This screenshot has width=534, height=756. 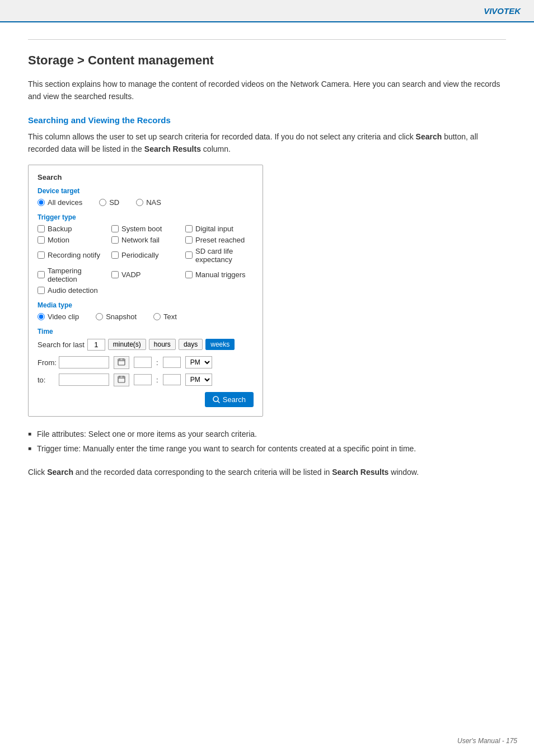 I want to click on footer-text: User's Manual - 175, so click(x=487, y=741).